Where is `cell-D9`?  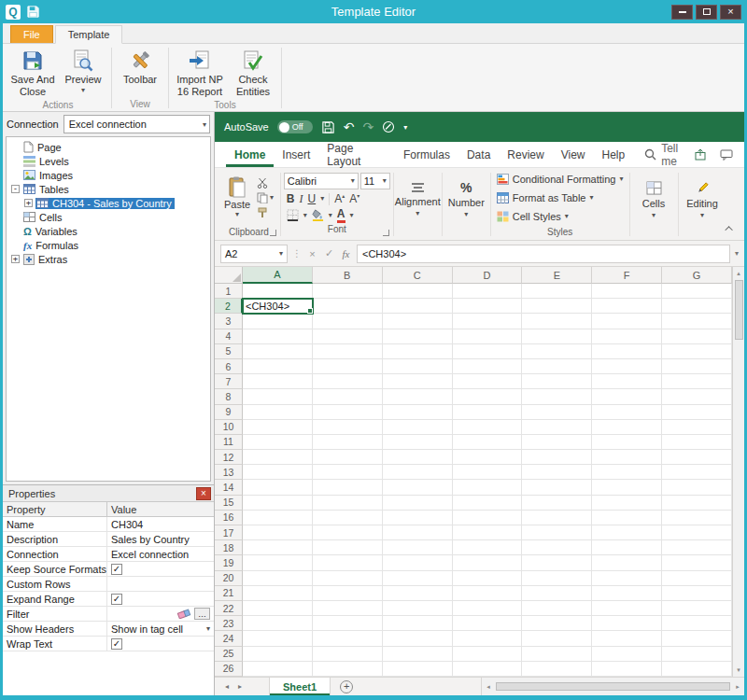 cell-D9 is located at coordinates (487, 413).